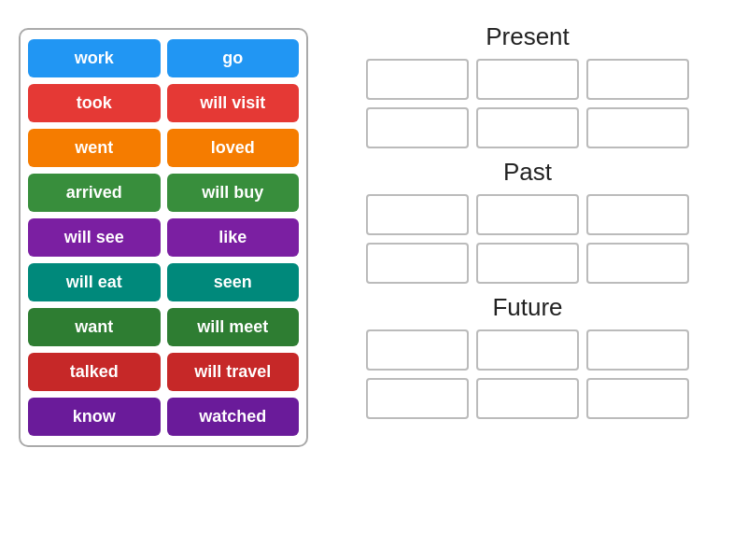  I want to click on drop-grid-present, so click(528, 104).